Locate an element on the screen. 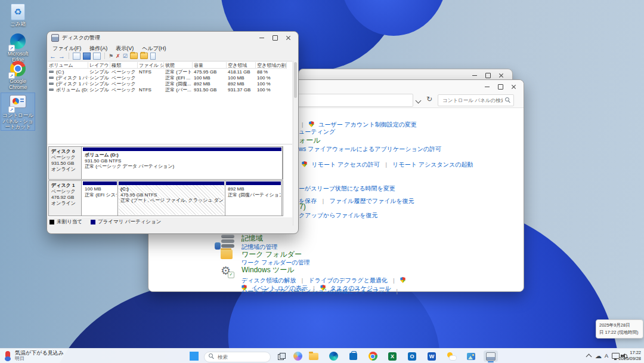  copilot-icon is located at coordinates (298, 356).